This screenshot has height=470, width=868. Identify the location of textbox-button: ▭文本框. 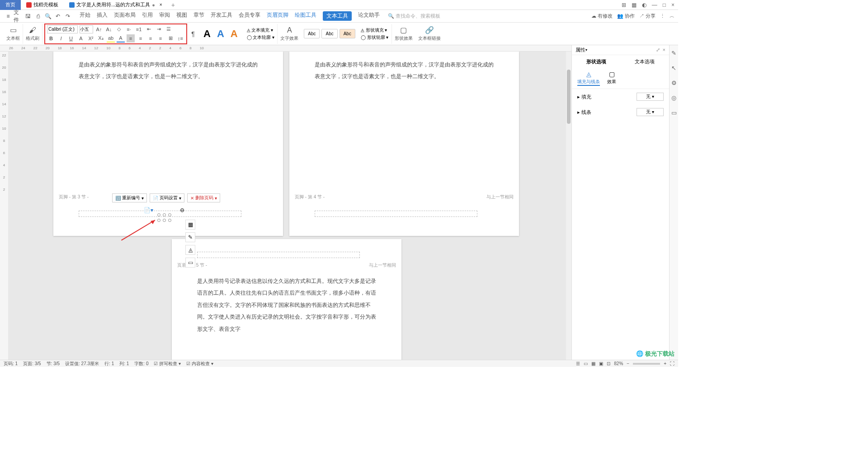
(13, 33).